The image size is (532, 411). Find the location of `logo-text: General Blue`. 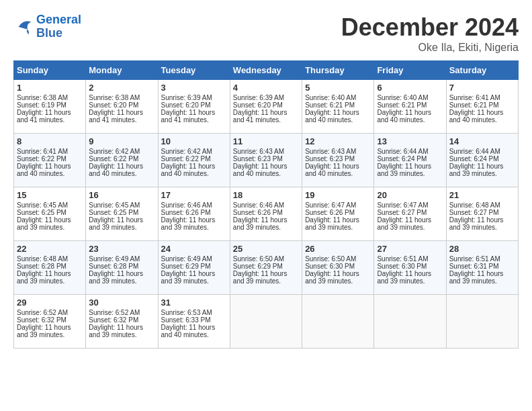

logo-text: General Blue is located at coordinates (59, 27).